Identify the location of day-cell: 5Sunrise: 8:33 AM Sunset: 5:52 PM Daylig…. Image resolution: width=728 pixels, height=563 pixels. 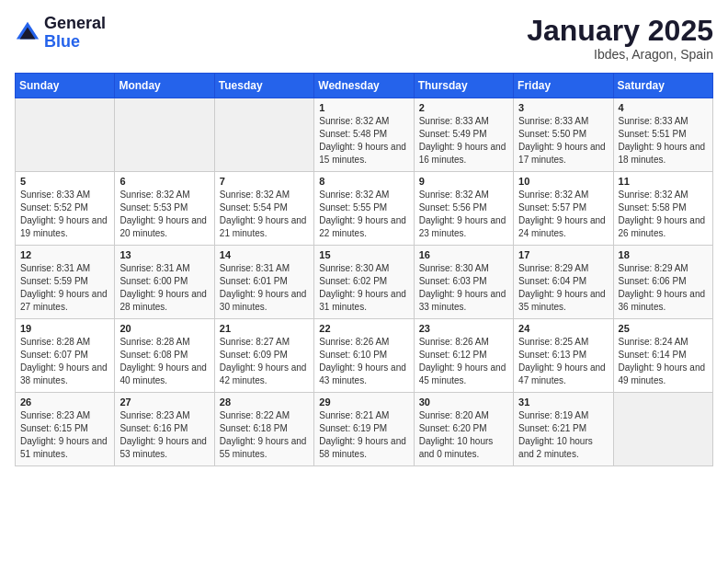
(65, 209).